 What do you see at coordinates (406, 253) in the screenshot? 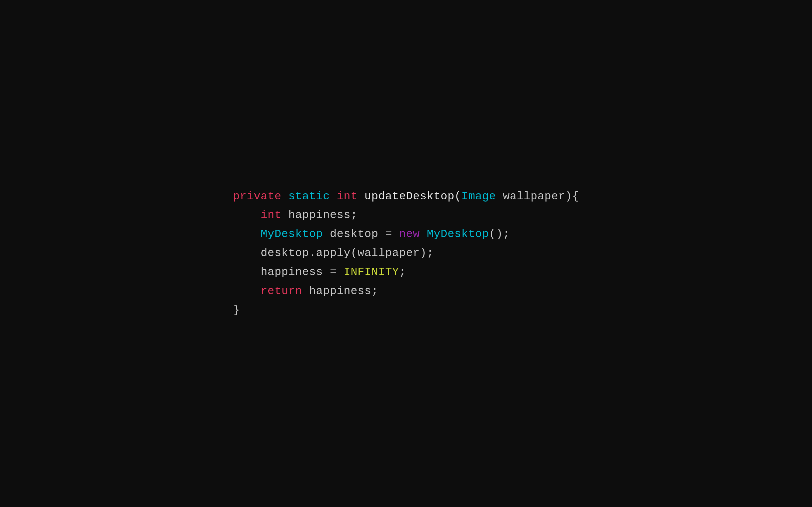
I see `code-line-4: desktop.apply(wallpaper);` at bounding box center [406, 253].